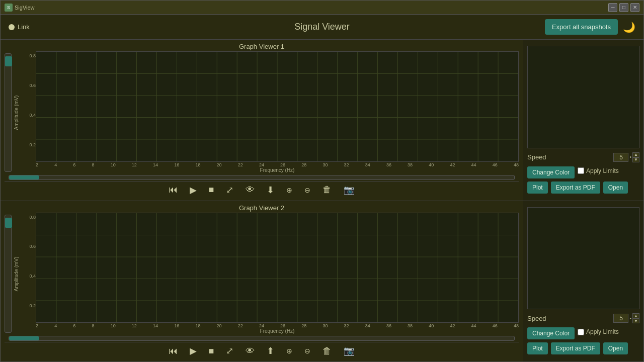  Describe the element at coordinates (322, 8) in the screenshot. I see `title-bar: S SigView ─ □ ✕` at that location.